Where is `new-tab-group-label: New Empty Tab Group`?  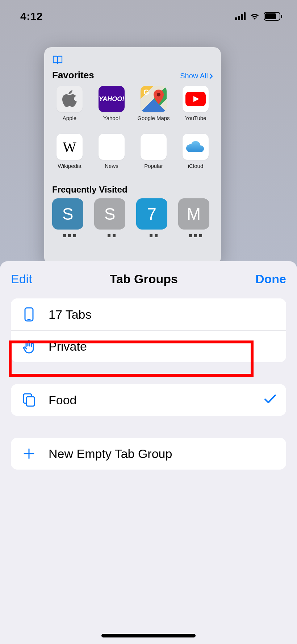
new-tab-group-label: New Empty Tab Group is located at coordinates (163, 454).